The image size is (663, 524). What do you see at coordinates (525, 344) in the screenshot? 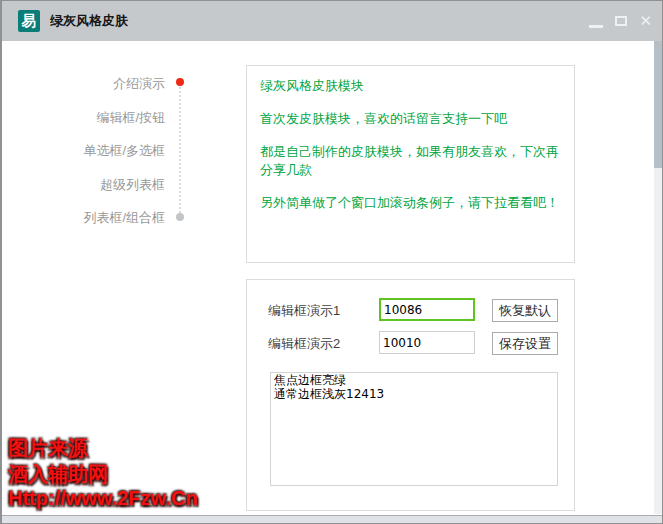
I see `save-settings-button: 保存设置` at bounding box center [525, 344].